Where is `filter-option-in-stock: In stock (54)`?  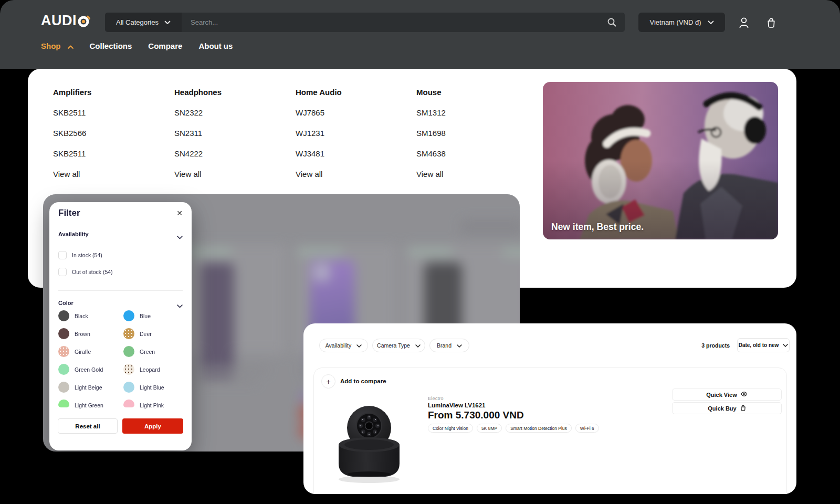 filter-option-in-stock: In stock (54) is located at coordinates (80, 255).